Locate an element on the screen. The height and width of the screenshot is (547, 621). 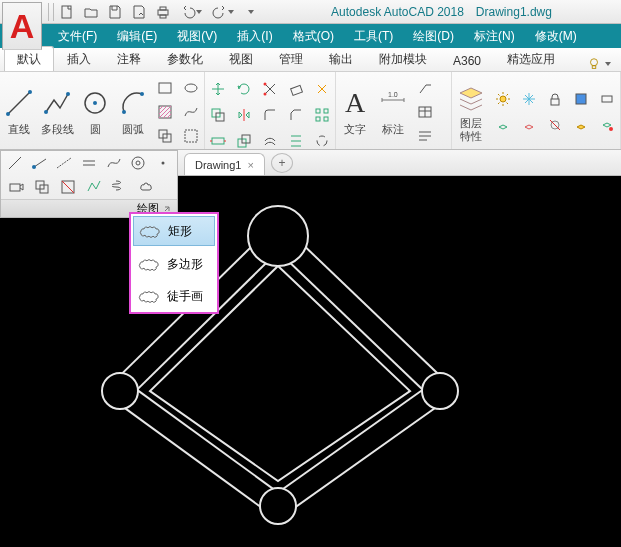
undo-icon is located at coordinates (191, 12).